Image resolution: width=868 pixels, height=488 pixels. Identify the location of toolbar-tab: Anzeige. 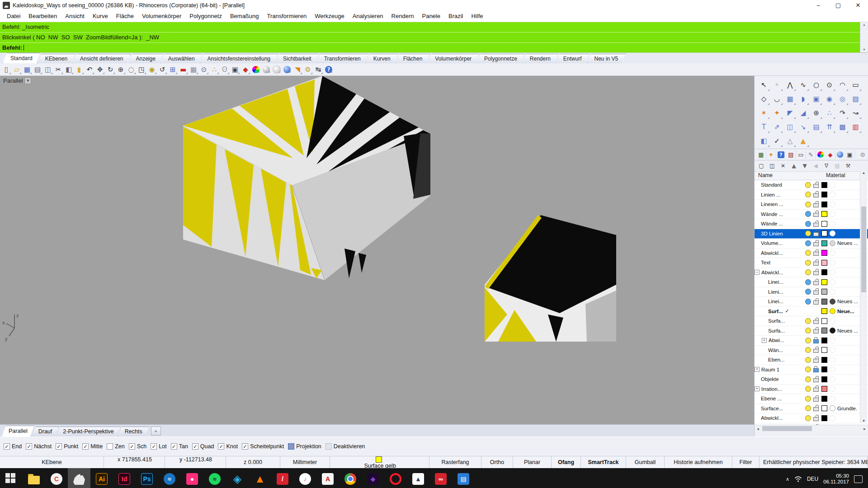
(146, 59).